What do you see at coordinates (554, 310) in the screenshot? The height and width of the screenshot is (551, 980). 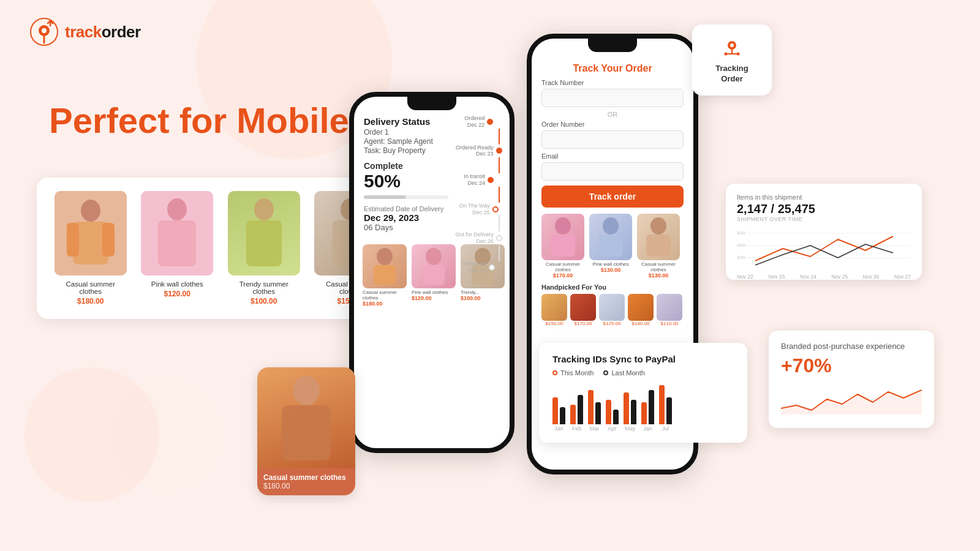 I see `handpicked-item: $150.00` at bounding box center [554, 310].